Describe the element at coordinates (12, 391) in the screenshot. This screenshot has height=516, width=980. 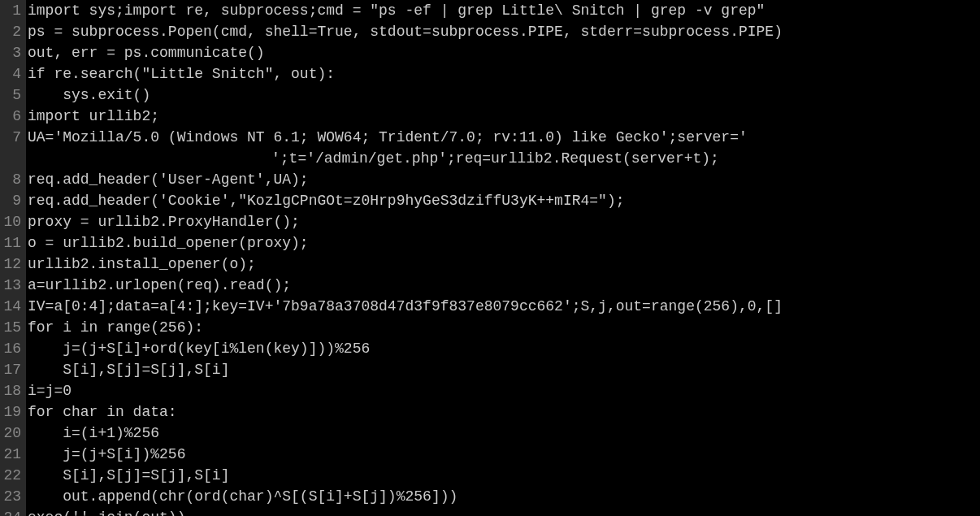
I see `line-number: 18` at that location.